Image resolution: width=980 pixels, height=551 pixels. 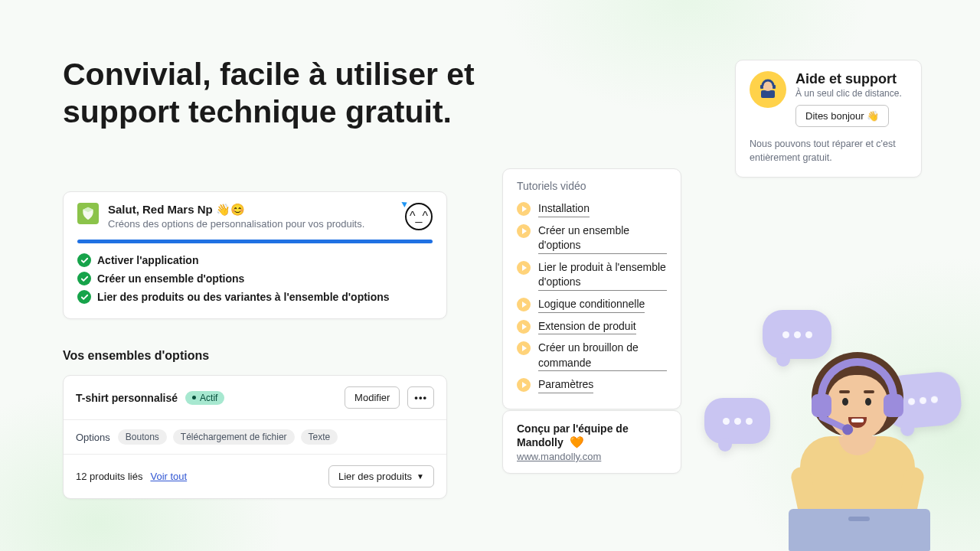 What do you see at coordinates (591, 305) in the screenshot?
I see `tutorial-link: Logique conditionnelle` at bounding box center [591, 305].